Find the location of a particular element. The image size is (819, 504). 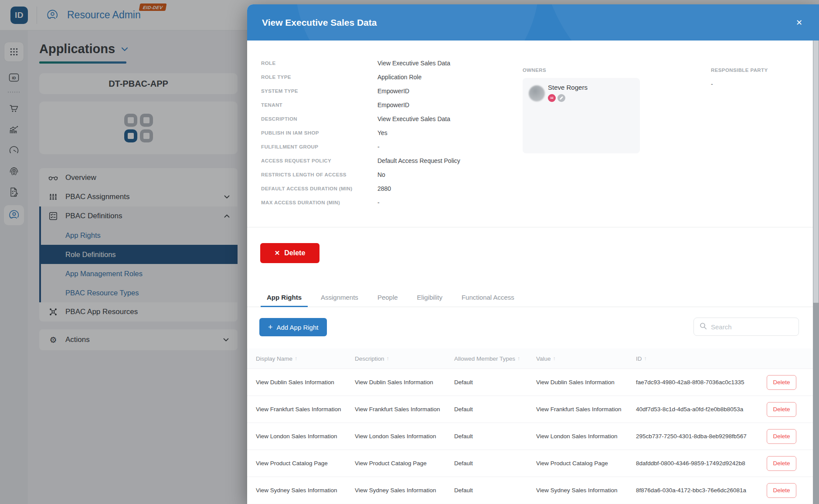

field-row: ROLEView Executive Sales Data is located at coordinates (361, 67).